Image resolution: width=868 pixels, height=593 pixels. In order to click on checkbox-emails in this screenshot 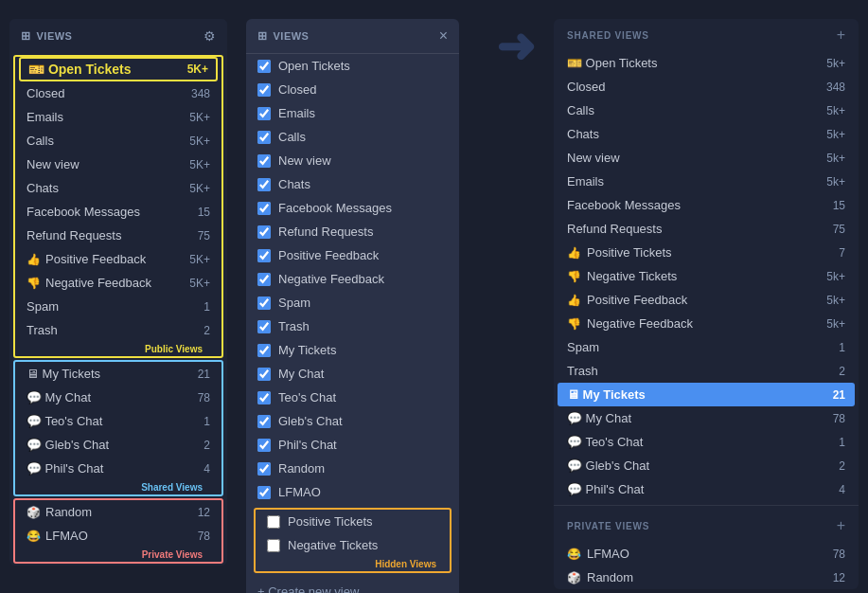, I will do `click(264, 114)`.